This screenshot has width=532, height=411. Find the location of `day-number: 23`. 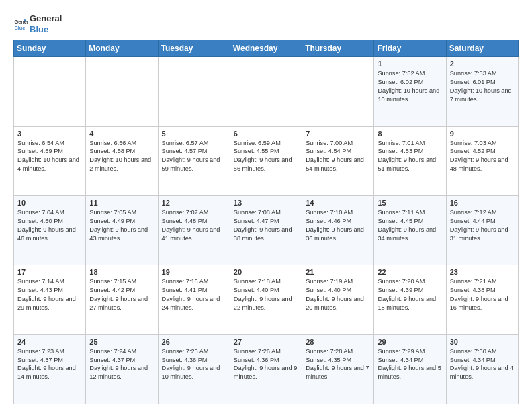

day-number: 23 is located at coordinates (482, 272).